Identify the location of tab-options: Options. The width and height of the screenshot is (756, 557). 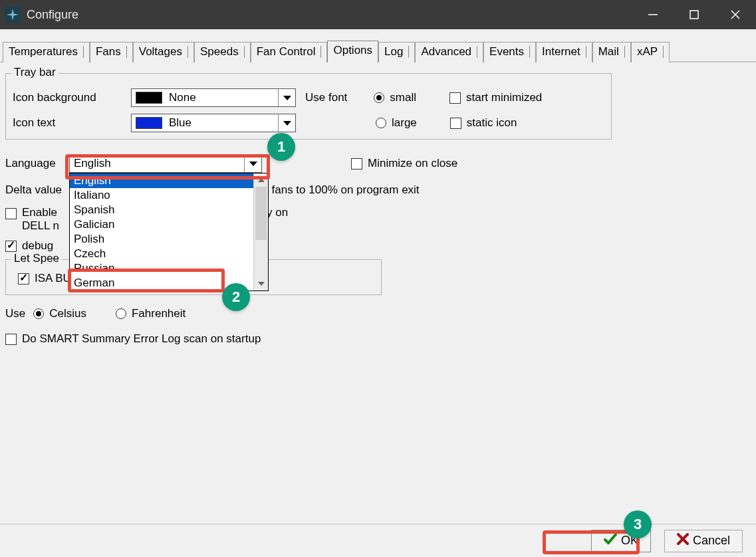
(352, 52).